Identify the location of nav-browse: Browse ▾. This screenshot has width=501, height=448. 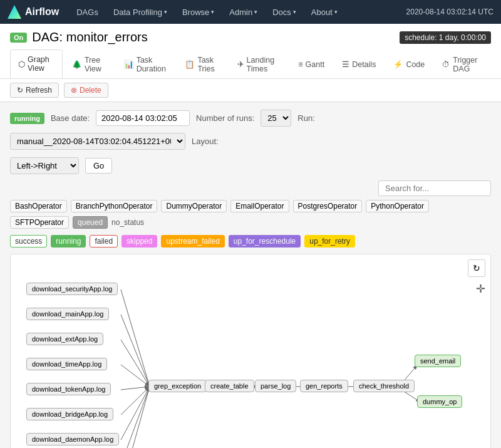
(198, 13).